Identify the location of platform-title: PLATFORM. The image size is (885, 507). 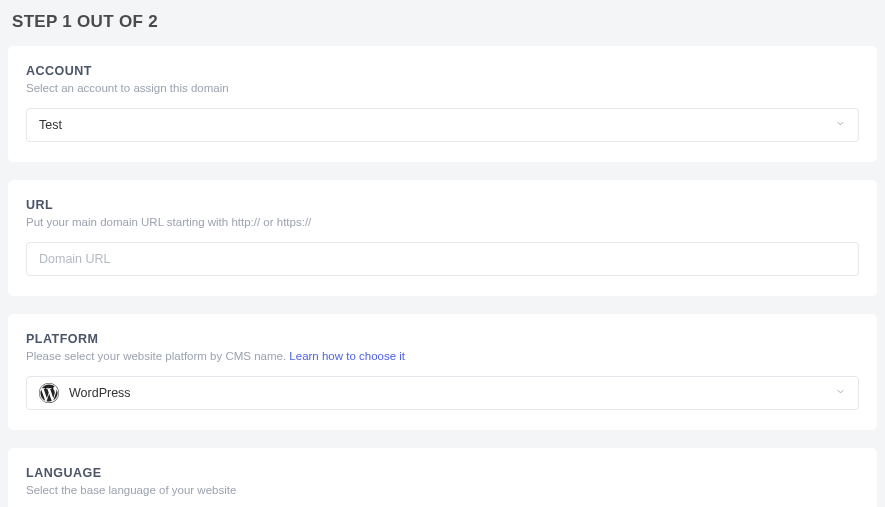
(442, 339).